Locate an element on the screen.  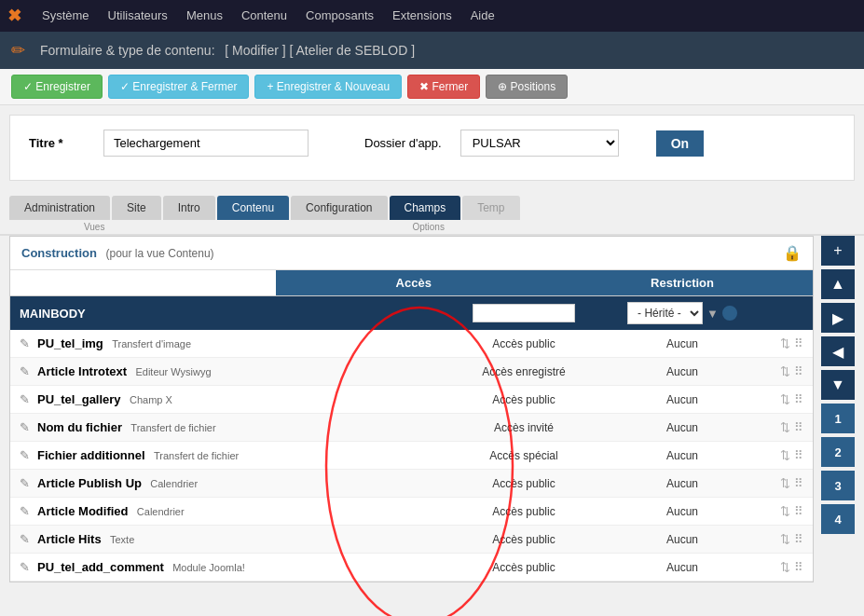
left-button: ◀ is located at coordinates (838, 351).